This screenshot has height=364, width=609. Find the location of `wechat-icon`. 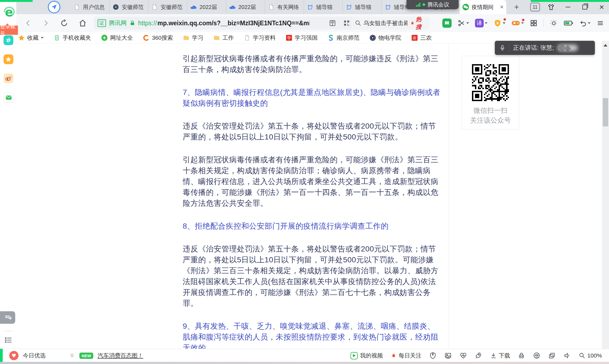

wechat-icon is located at coordinates (466, 7).